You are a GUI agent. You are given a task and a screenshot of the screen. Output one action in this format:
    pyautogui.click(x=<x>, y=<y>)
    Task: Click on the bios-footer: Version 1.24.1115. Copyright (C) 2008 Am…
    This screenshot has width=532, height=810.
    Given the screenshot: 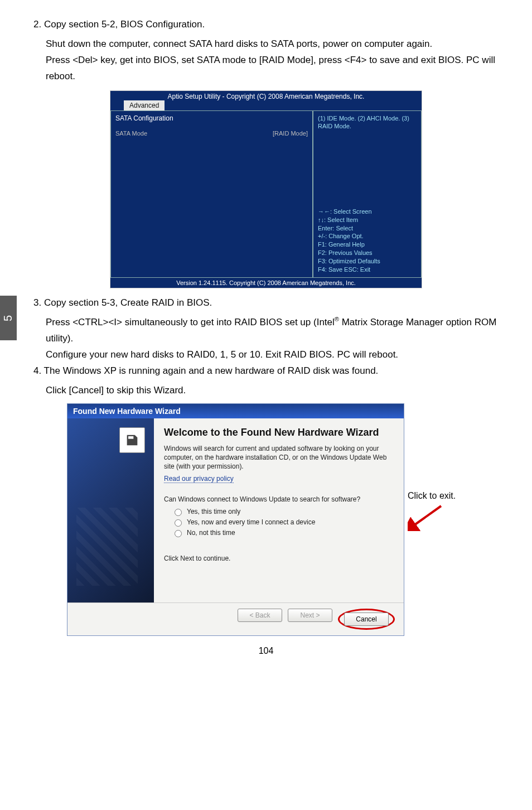 What is the action you would take?
    pyautogui.click(x=266, y=283)
    